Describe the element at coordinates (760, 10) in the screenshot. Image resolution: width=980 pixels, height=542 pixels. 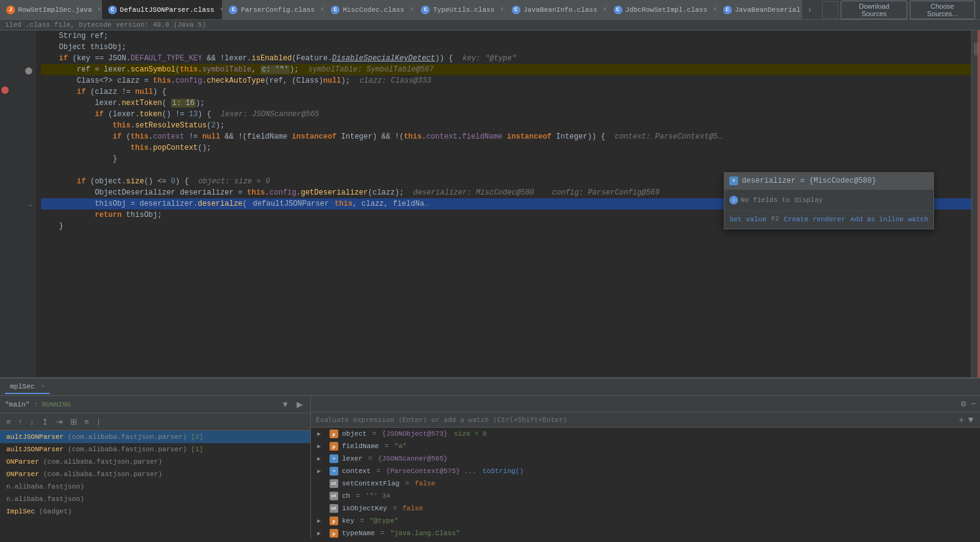
I see `tab-javabeandeserial: C JavaBeanDeserial` at that location.